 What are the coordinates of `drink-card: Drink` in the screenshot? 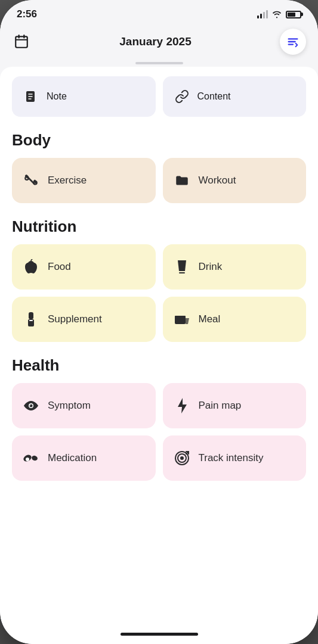 It's located at (235, 267).